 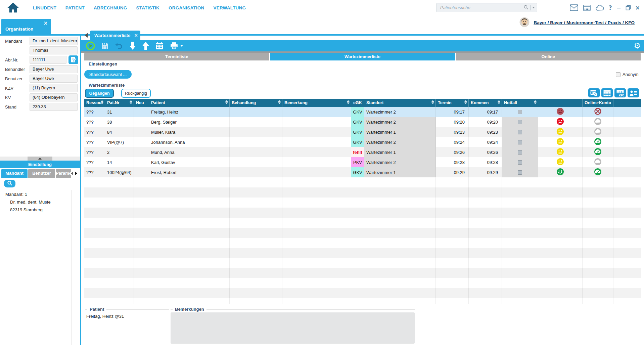 What do you see at coordinates (10, 183) in the screenshot?
I see `tree-search-button` at bounding box center [10, 183].